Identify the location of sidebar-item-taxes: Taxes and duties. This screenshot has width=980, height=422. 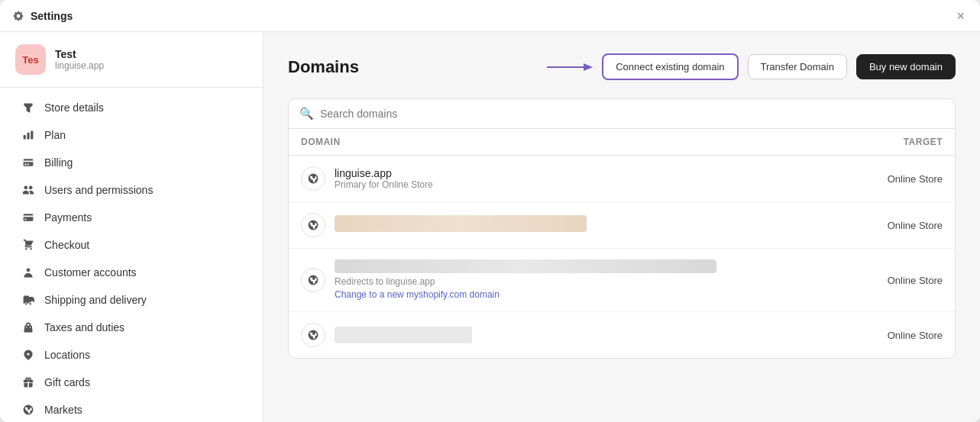
(131, 327).